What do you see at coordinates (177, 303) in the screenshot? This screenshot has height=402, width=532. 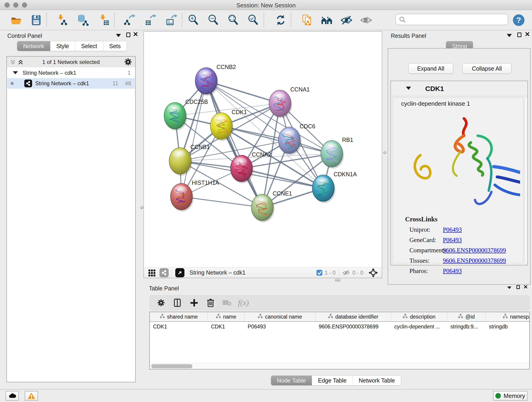 I see `show-columns-icon` at bounding box center [177, 303].